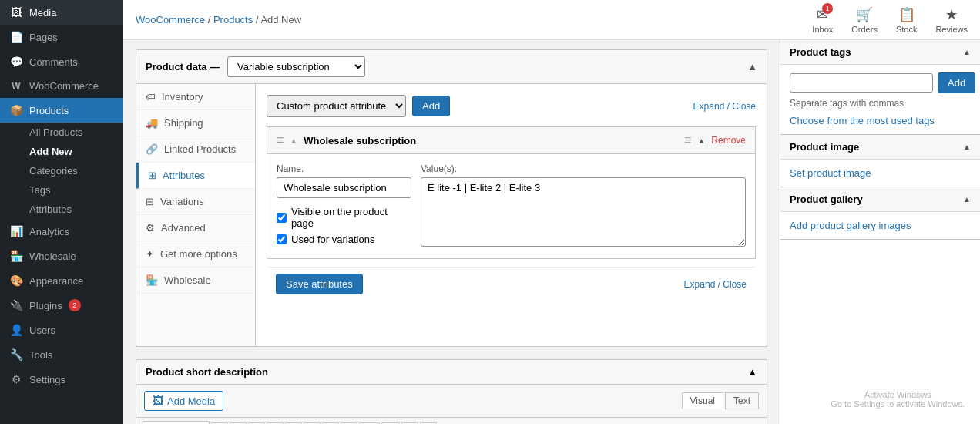 The height and width of the screenshot is (424, 980). What do you see at coordinates (196, 150) in the screenshot?
I see `tab-linked-products: 🔗 Linked Products` at bounding box center [196, 150].